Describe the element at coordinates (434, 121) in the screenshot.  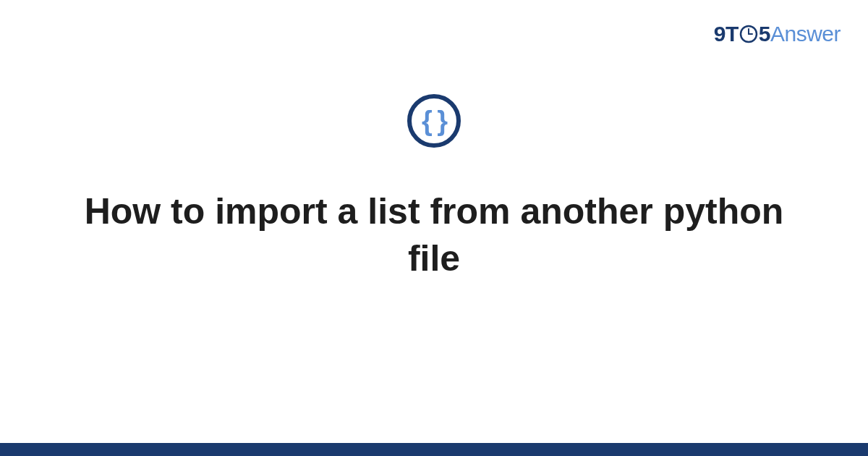
I see `code-braces-icon: { }` at that location.